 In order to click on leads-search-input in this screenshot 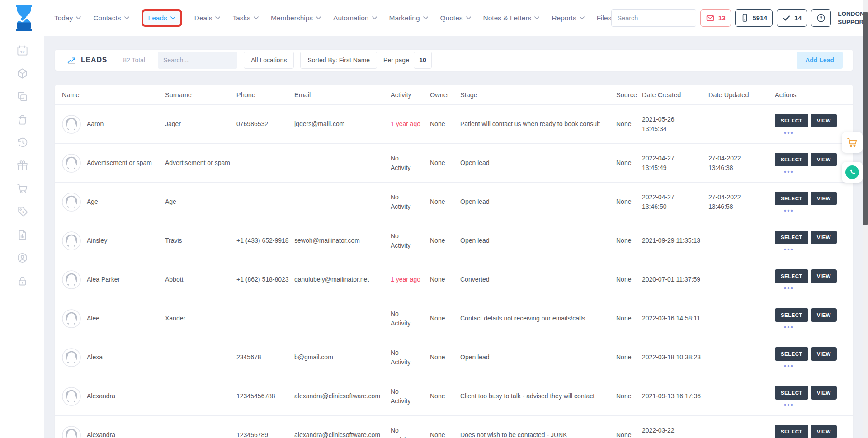, I will do `click(204, 60)`.